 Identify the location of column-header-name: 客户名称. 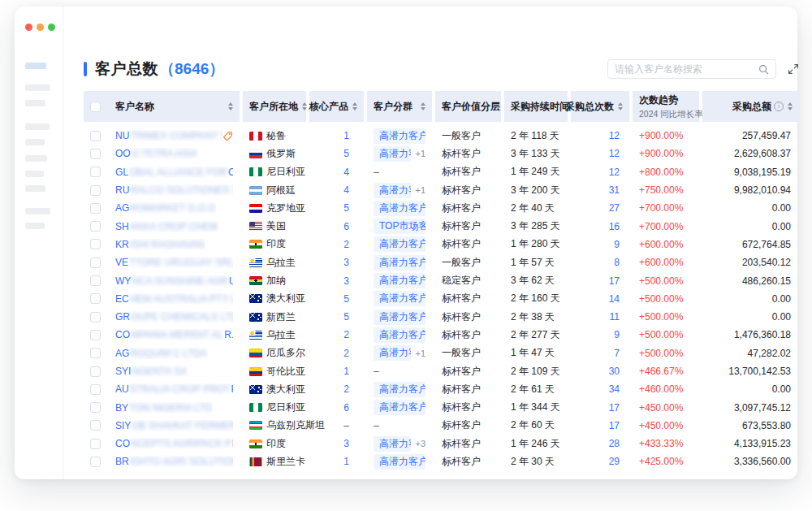
(162, 106).